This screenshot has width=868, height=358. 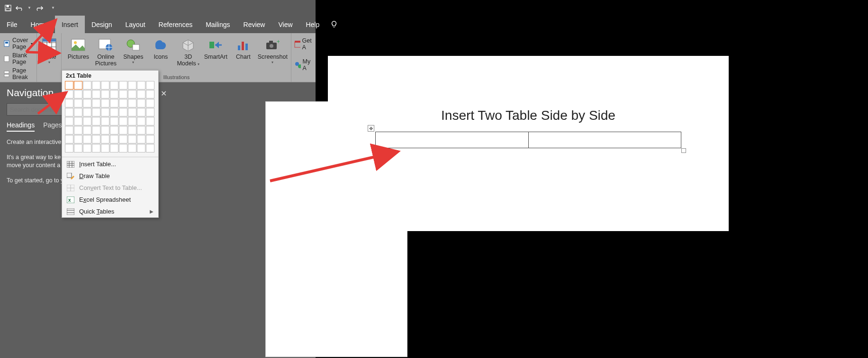 What do you see at coordinates (53, 126) in the screenshot?
I see `tab-pages: Pages` at bounding box center [53, 126].